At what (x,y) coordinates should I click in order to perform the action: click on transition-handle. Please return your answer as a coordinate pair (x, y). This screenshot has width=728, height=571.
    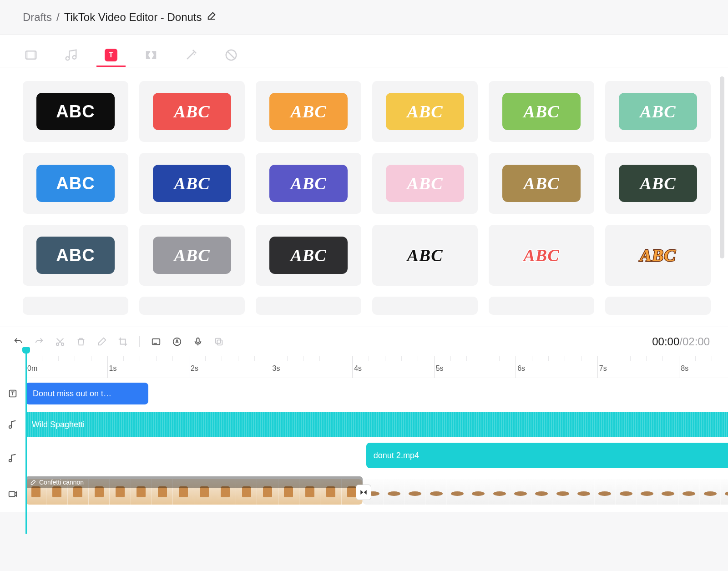
    Looking at the image, I should click on (364, 492).